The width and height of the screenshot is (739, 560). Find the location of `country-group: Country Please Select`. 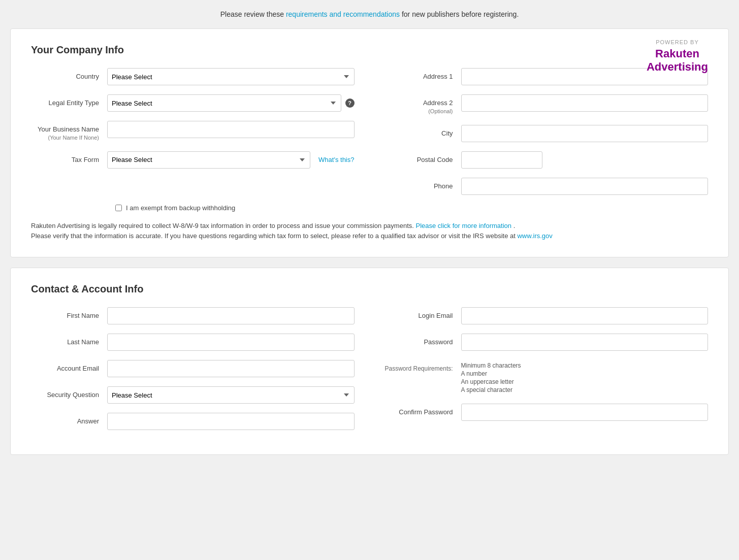

country-group: Country Please Select is located at coordinates (193, 77).